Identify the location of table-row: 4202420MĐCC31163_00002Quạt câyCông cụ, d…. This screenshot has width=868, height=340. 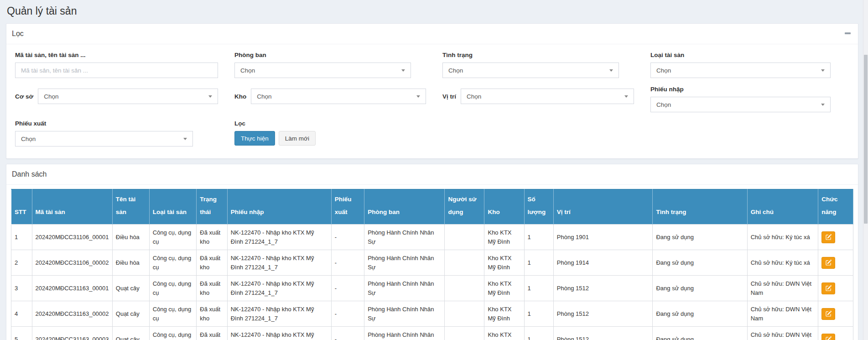
(432, 314).